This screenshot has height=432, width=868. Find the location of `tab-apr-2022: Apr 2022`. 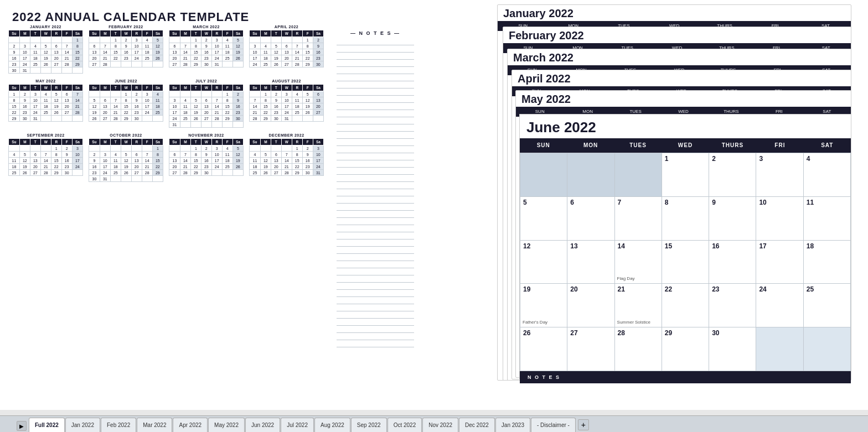

tab-apr-2022: Apr 2022 is located at coordinates (190, 425).